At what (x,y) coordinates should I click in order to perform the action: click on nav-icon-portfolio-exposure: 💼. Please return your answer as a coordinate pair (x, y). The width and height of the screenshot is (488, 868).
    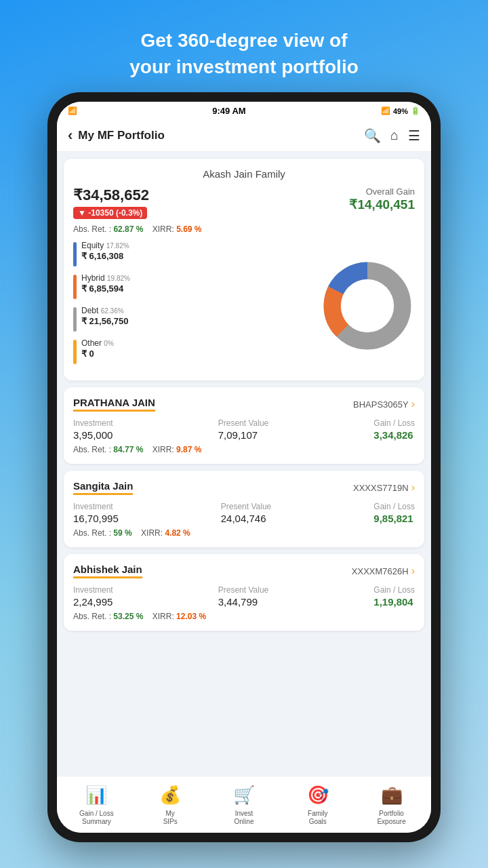
    Looking at the image, I should click on (392, 795).